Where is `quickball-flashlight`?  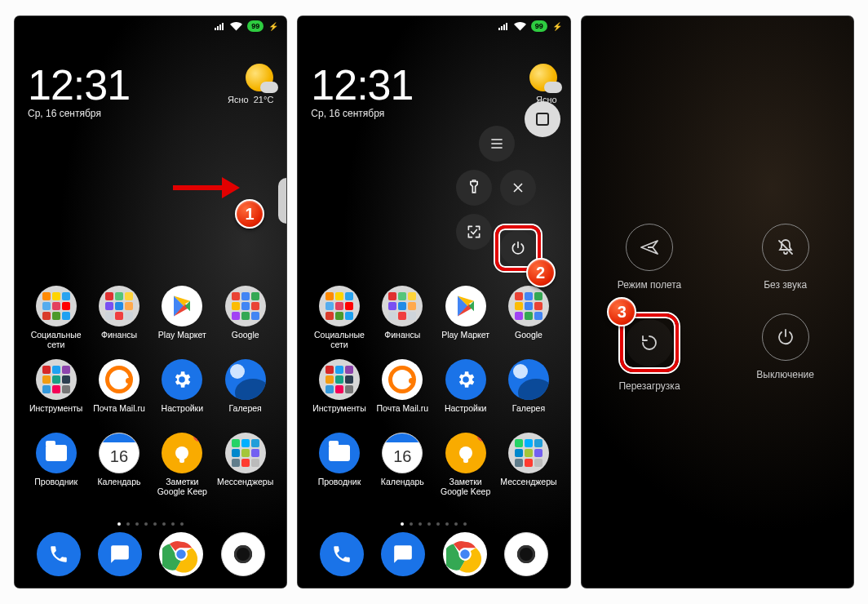
quickball-flashlight is located at coordinates (474, 188).